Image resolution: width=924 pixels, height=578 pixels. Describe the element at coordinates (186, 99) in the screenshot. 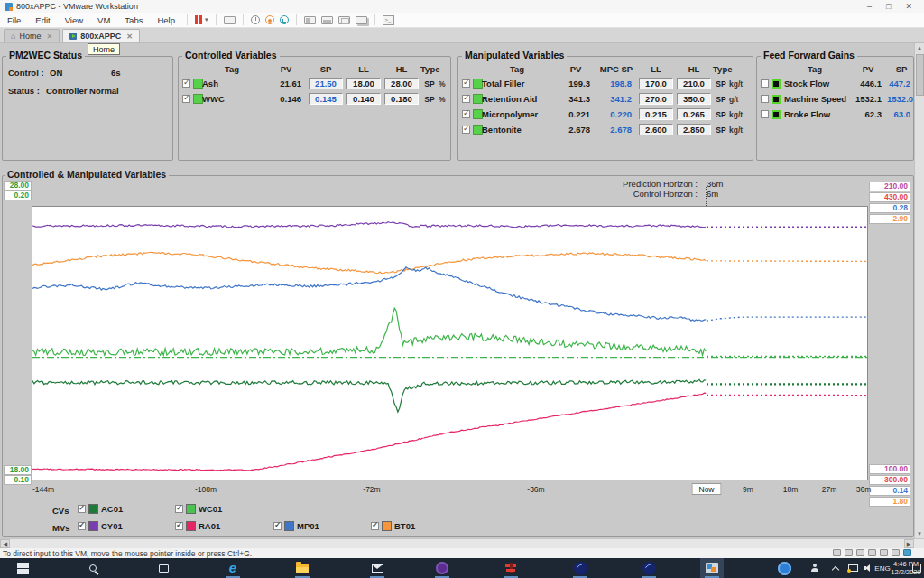

I see `cv-wwc-checkbox` at that location.